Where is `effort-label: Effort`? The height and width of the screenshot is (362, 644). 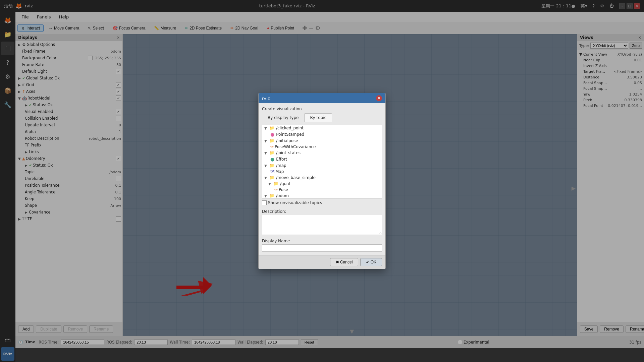
effort-label: Effort is located at coordinates (282, 159).